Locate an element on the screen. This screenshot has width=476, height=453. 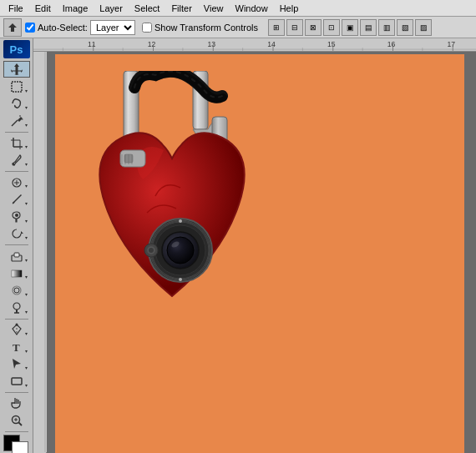
auto-select-group: Auto-Select: Layer is located at coordinates (80, 28).